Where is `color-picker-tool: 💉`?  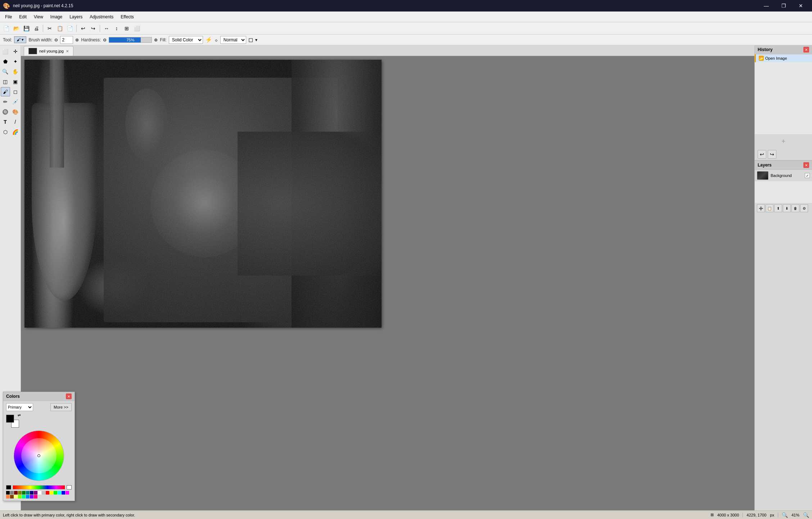 color-picker-tool: 💉 is located at coordinates (15, 102).